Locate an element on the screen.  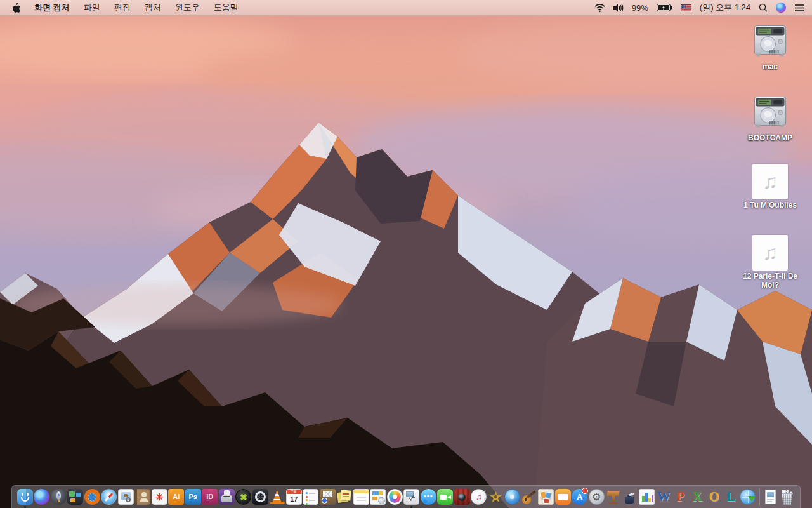
dock-item-launchpad is located at coordinates (58, 497).